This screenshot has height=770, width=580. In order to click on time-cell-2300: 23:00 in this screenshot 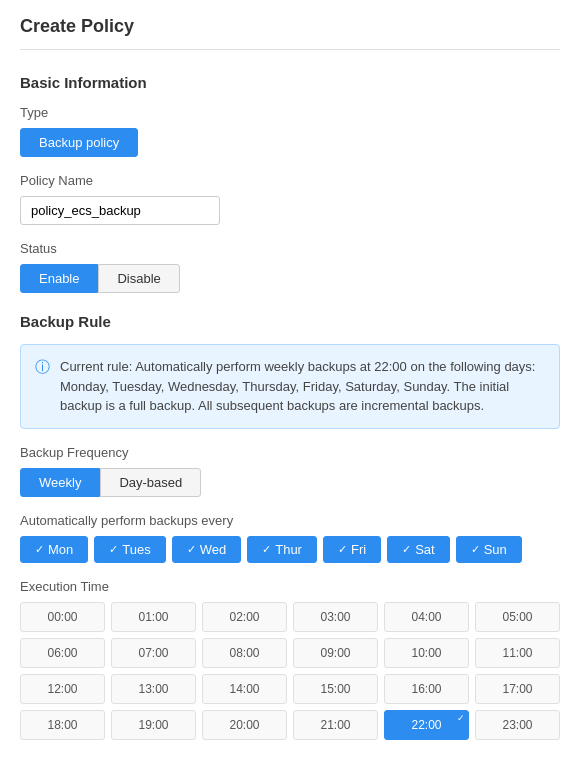, I will do `click(518, 725)`.